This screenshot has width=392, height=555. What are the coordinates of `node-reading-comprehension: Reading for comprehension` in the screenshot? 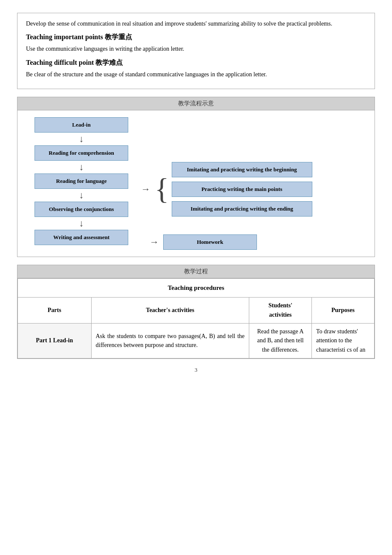 It's located at (81, 153).